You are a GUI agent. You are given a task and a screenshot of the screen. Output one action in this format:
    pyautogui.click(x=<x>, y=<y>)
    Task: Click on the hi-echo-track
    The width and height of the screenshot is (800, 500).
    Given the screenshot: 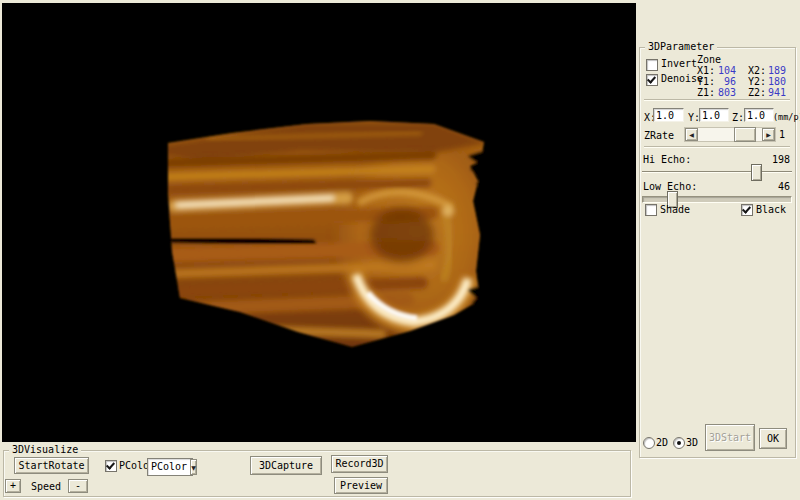 What is the action you would take?
    pyautogui.click(x=717, y=172)
    